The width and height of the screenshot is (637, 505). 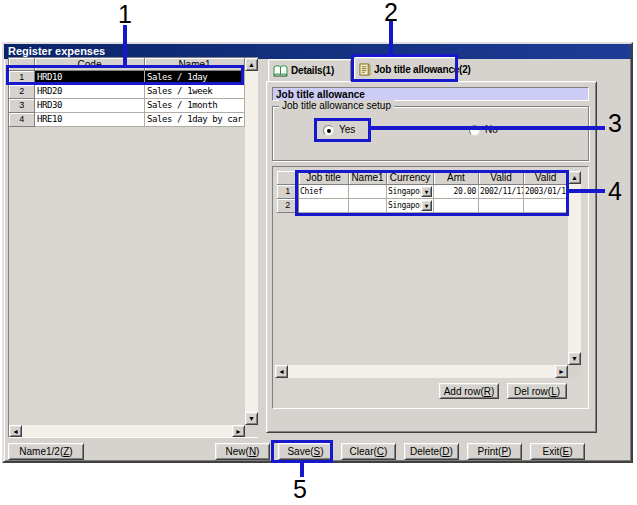 I want to click on code-cell: HRD20, so click(x=90, y=92).